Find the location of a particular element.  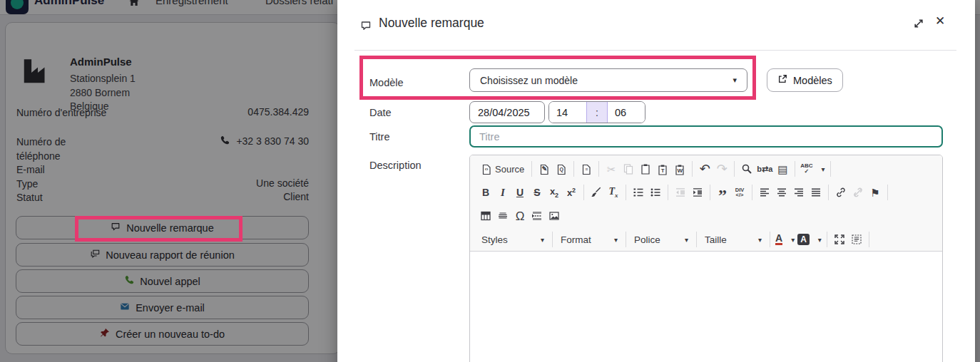

page-break-icon is located at coordinates (537, 217).